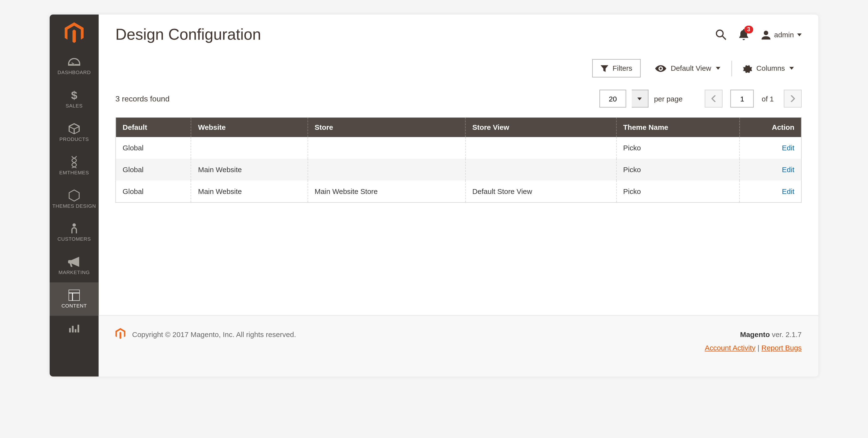 The image size is (868, 438). Describe the element at coordinates (74, 73) in the screenshot. I see `sidebar-item-label: DASHBOARD` at that location.